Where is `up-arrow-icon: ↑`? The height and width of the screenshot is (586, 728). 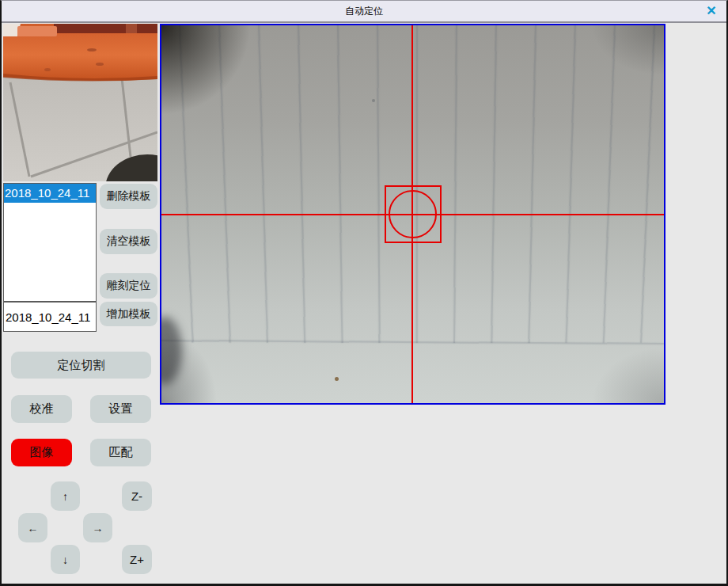
up-arrow-icon: ↑ is located at coordinates (65, 497).